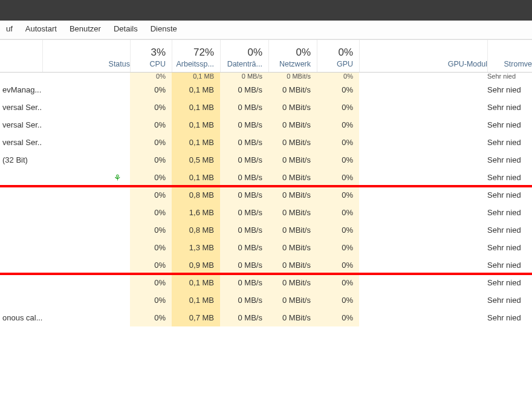  Describe the element at coordinates (293, 56) in the screenshot. I see `col-header-network: 0% Netzwerk` at that location.